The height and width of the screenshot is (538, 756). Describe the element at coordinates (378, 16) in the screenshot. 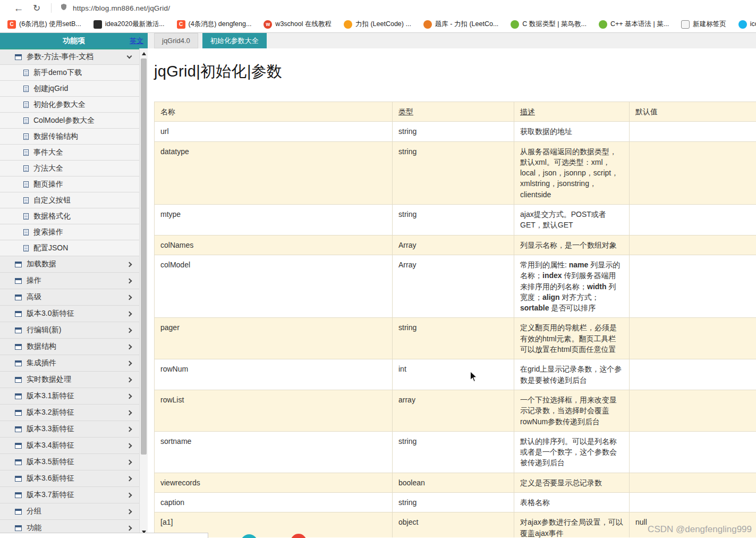

I see `browser-chrome: ← ↻ https://blog.mn886.net/jqGrid/ C(6条消…` at that location.